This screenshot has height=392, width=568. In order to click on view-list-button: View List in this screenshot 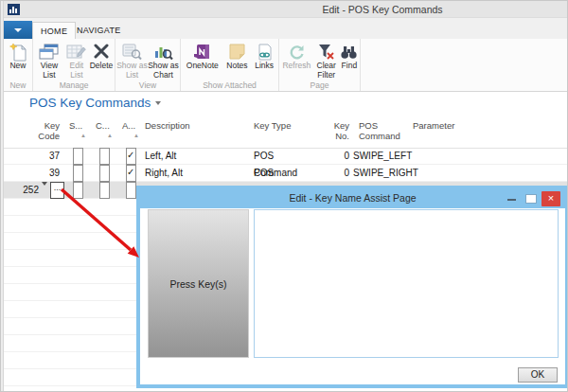, I will do `click(49, 60)`.